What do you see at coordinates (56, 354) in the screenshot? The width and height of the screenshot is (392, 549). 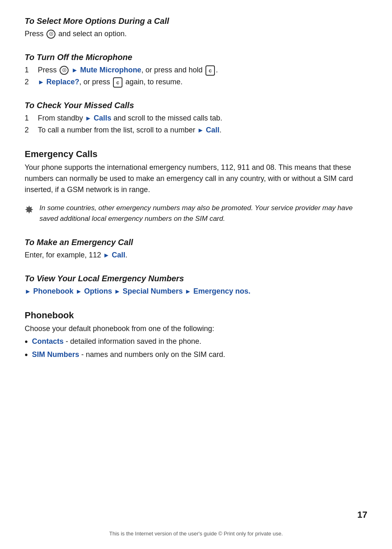 I see `sim-numbers-label: SIM Numbers` at bounding box center [56, 354].